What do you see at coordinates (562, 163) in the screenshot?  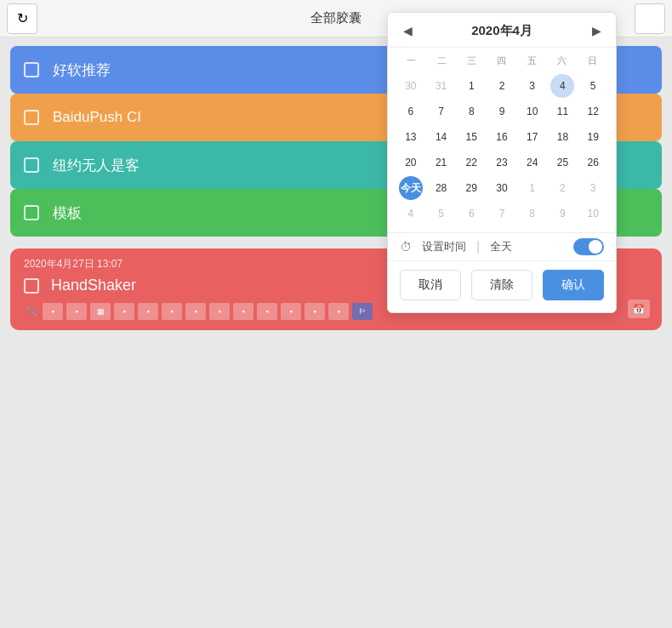 I see `calendar-day: 25` at bounding box center [562, 163].